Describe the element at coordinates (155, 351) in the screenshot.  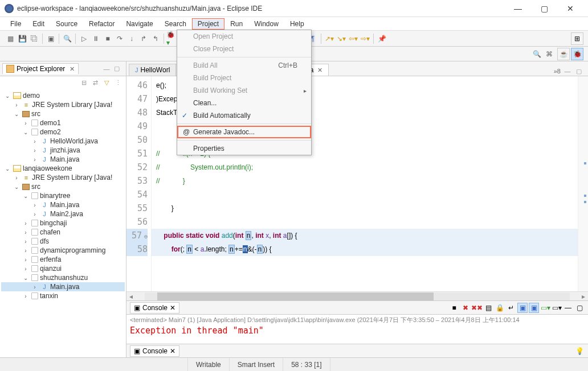
I see `console2-tab: ▣ Console ✕` at that location.